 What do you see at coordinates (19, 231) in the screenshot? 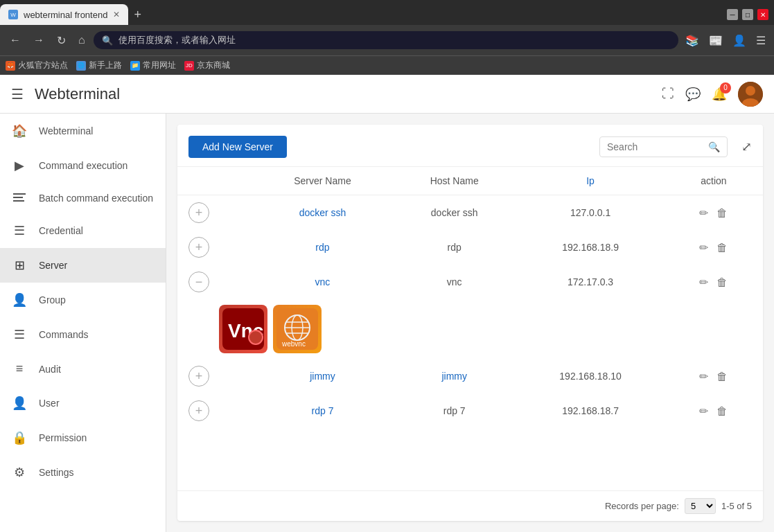
I see `credential-icon: ☰` at bounding box center [19, 231].